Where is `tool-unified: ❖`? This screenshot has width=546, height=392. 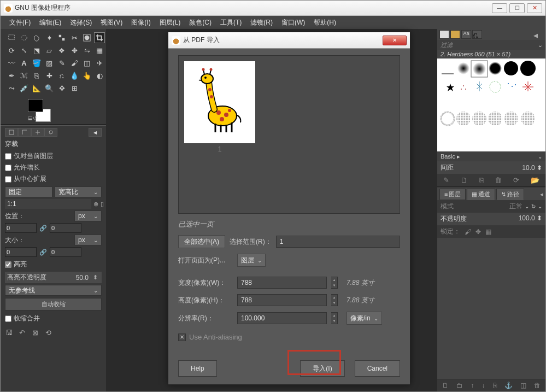 tool-unified: ❖ is located at coordinates (62, 50).